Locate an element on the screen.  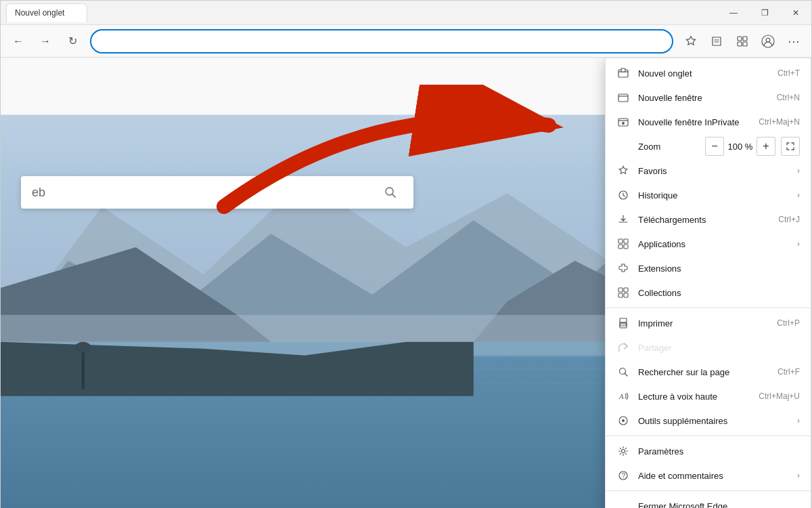
menu-item-extensions: Extensions is located at coordinates (708, 268).